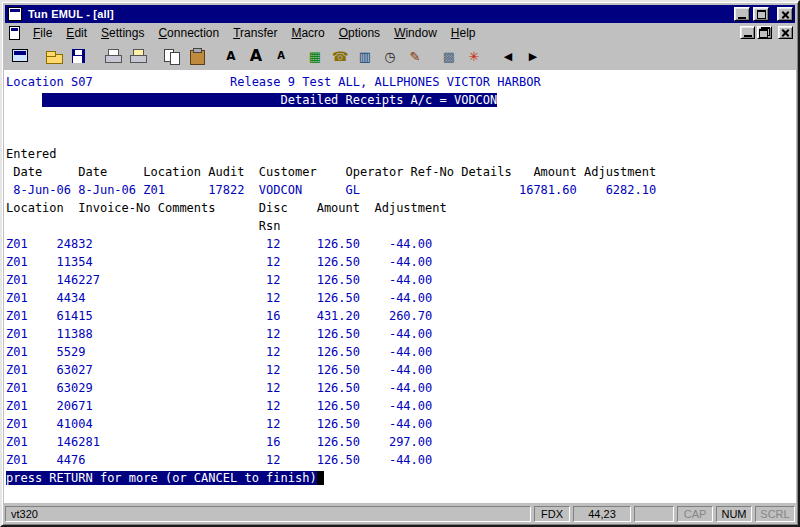 Image resolution: width=800 pixels, height=527 pixels. I want to click on macro-burst-icon: ✳, so click(474, 56).